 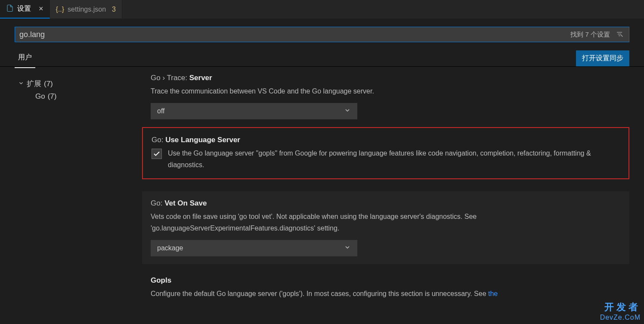 I want to click on tab-label: settings.json, so click(x=87, y=9).